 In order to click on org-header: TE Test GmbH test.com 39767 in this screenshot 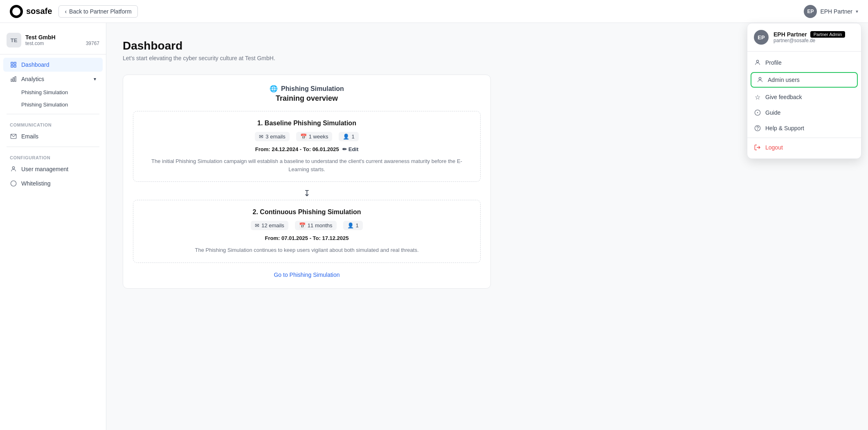, I will do `click(53, 40)`.